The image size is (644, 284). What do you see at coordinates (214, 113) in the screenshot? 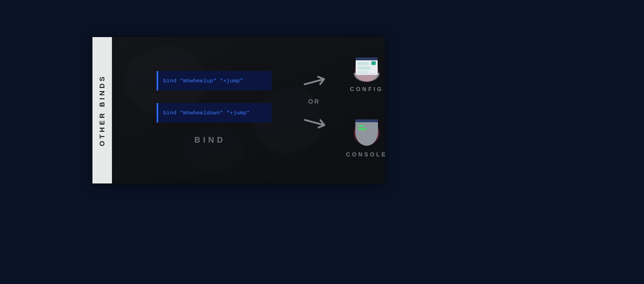
I see `bind-code-2: bind "mhwheeldown" "+jump"` at bounding box center [214, 113].